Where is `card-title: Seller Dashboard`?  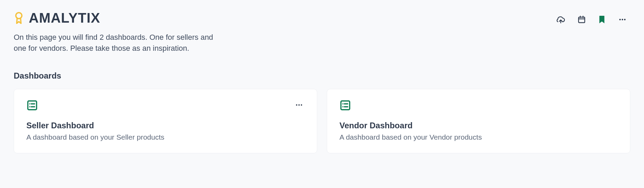
card-title: Seller Dashboard is located at coordinates (165, 126).